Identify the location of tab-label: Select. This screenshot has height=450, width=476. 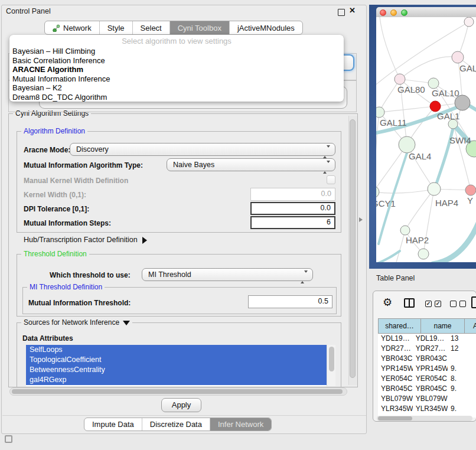
(151, 28).